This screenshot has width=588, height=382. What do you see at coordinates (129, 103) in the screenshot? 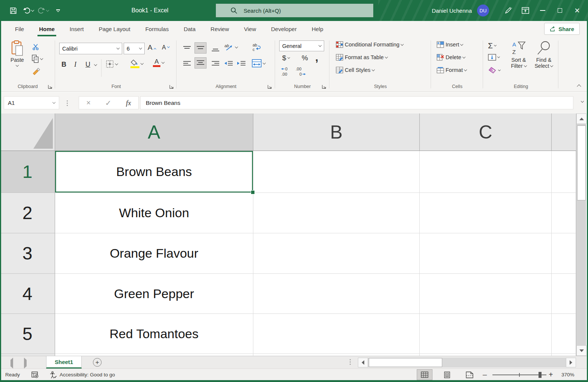
I see `insert-function-icon: fx` at bounding box center [129, 103].